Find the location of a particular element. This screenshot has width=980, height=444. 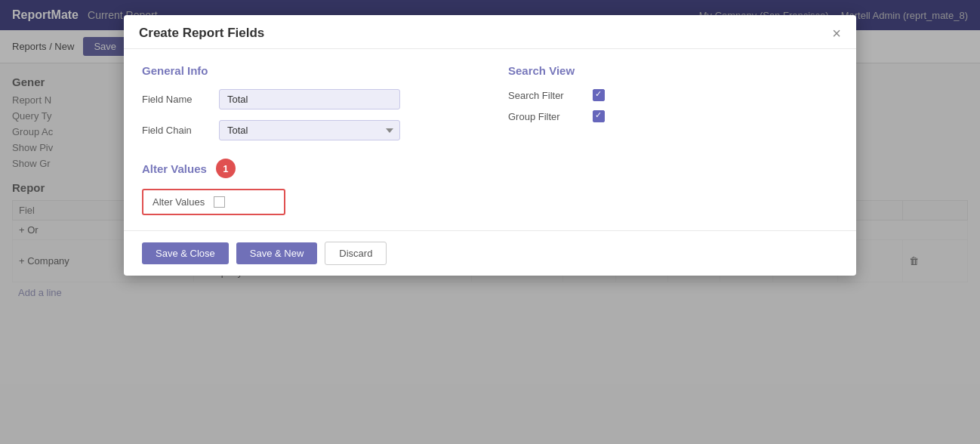

search-view-column: Search View Search Filter Group Filter is located at coordinates (673, 140).